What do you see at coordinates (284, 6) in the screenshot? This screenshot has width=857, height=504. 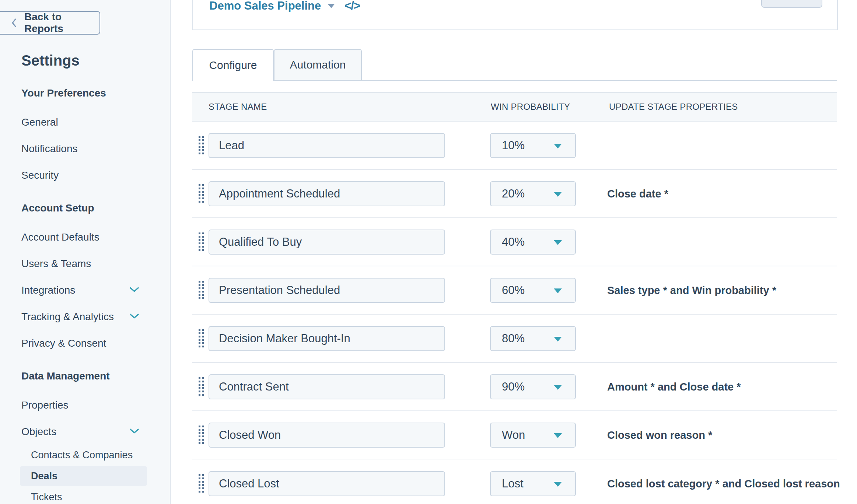 I see `pipeline-selector-row: Demo Sales Pipeline </>` at bounding box center [284, 6].